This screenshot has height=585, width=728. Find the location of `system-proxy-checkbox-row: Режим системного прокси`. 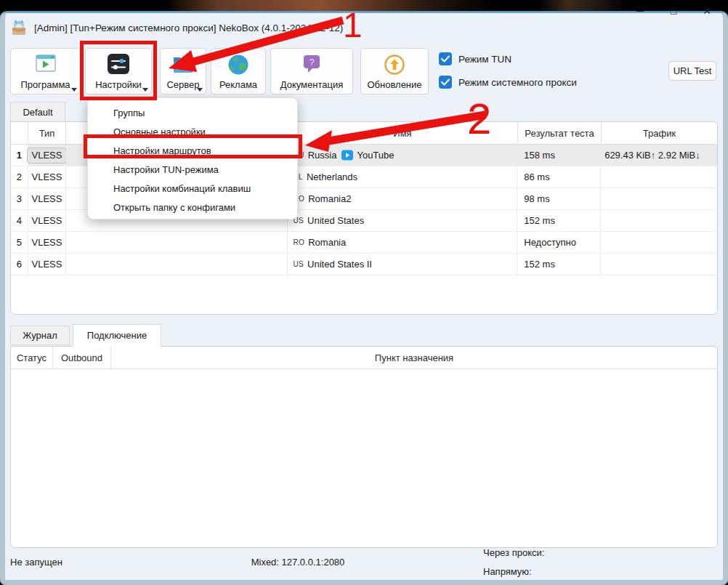

system-proxy-checkbox-row: Режим системного прокси is located at coordinates (508, 82).